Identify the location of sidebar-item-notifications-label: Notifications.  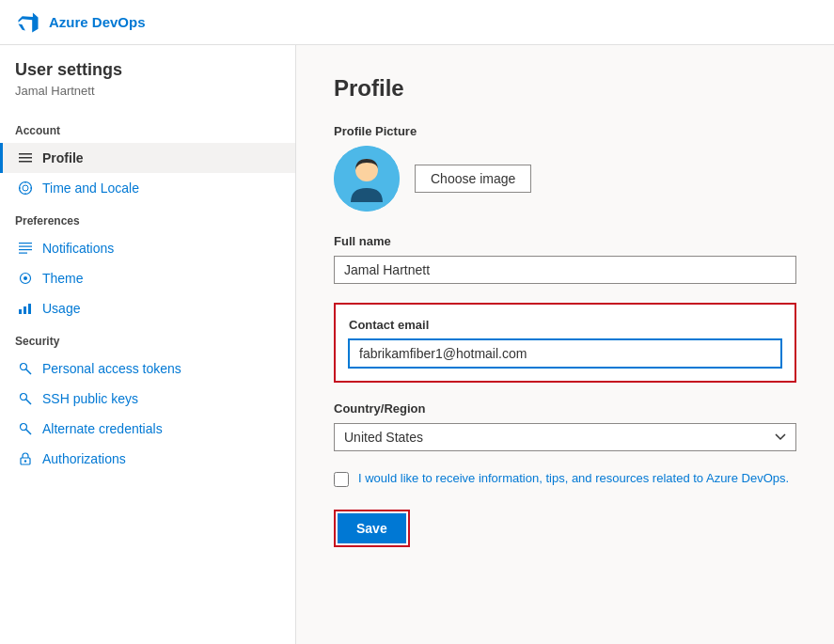
(78, 248).